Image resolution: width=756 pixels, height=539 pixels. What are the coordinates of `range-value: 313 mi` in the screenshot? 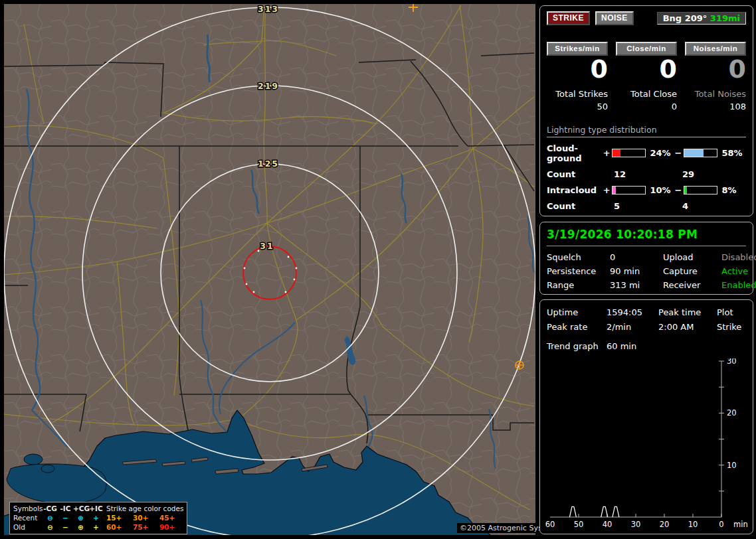 It's located at (636, 285).